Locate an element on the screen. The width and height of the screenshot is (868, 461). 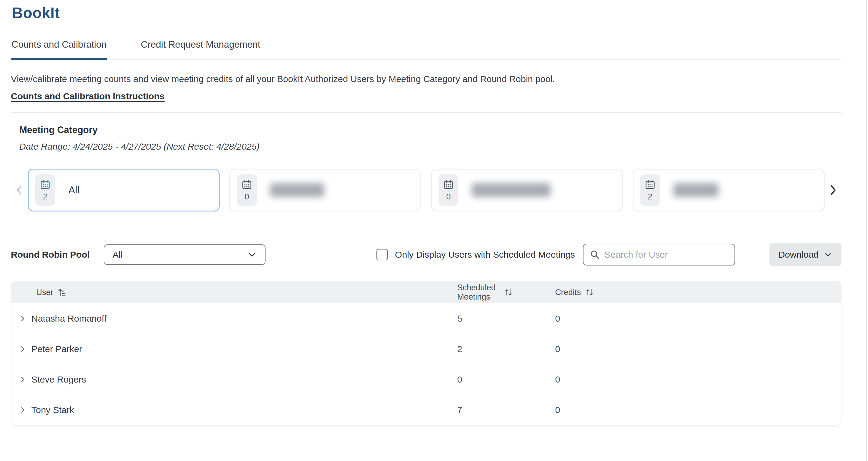
tab-counts-and-calibration: Counts and Calibration is located at coordinates (59, 50).